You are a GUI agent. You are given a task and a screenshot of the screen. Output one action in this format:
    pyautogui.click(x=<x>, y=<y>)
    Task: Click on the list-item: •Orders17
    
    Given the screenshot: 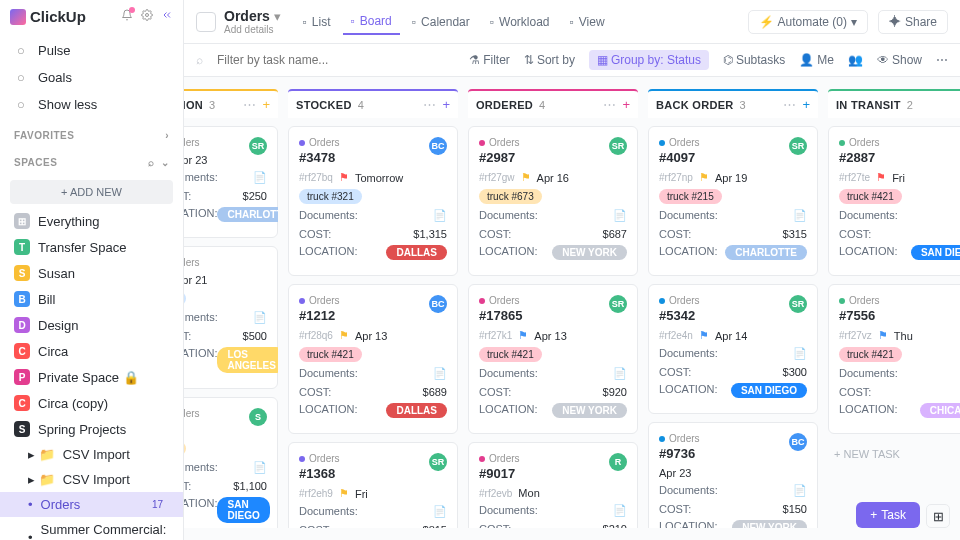 What is the action you would take?
    pyautogui.click(x=92, y=504)
    